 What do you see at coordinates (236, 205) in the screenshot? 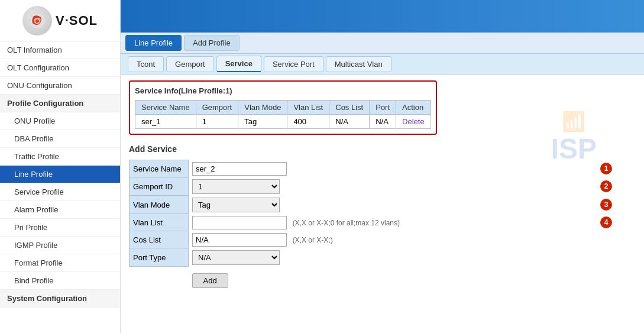
I see `vlan-mode-select: Tag Transparent Translation` at bounding box center [236, 205].